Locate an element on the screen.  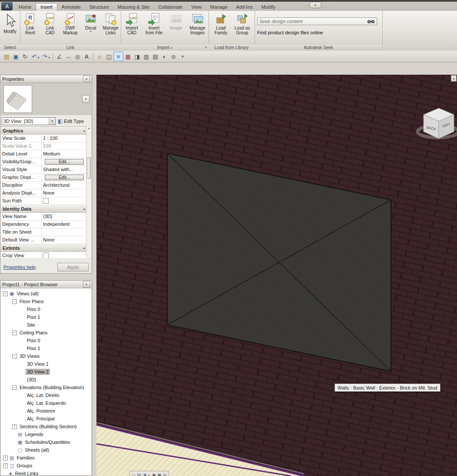
tree-item-revit-links: ◈Revit Links is located at coordinates (46, 473).